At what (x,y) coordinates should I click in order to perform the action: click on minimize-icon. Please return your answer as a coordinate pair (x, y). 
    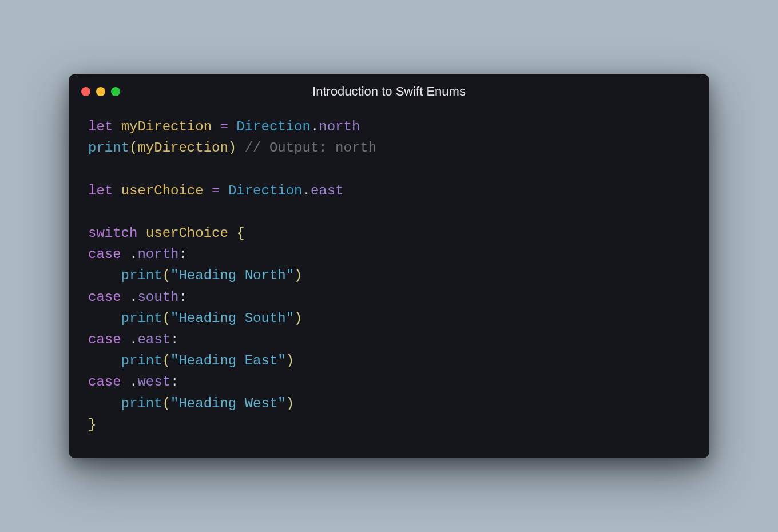
    Looking at the image, I should click on (101, 92).